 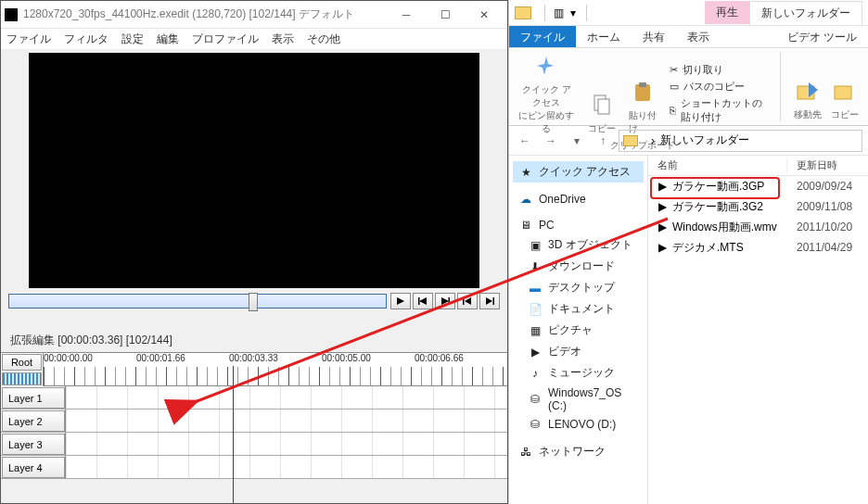 I want to click on nav-documents: 📄ドキュメント, so click(x=579, y=309).